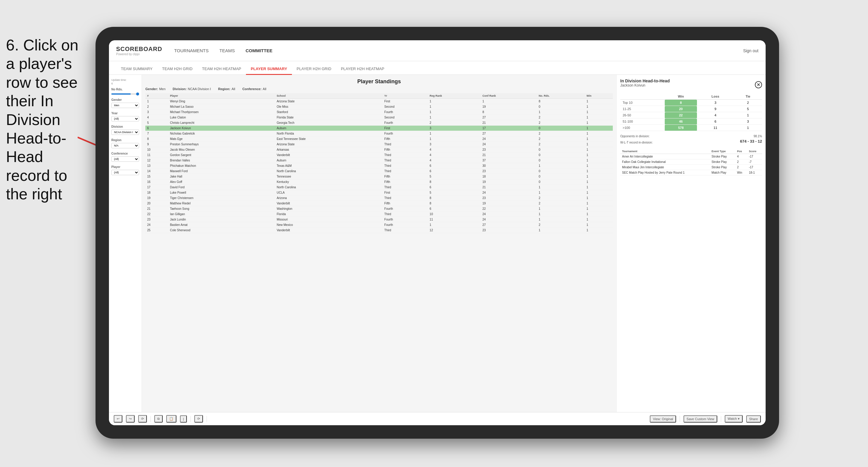 Image resolution: width=868 pixels, height=467 pixels. I want to click on cell-yr: Fifth, so click(405, 150).